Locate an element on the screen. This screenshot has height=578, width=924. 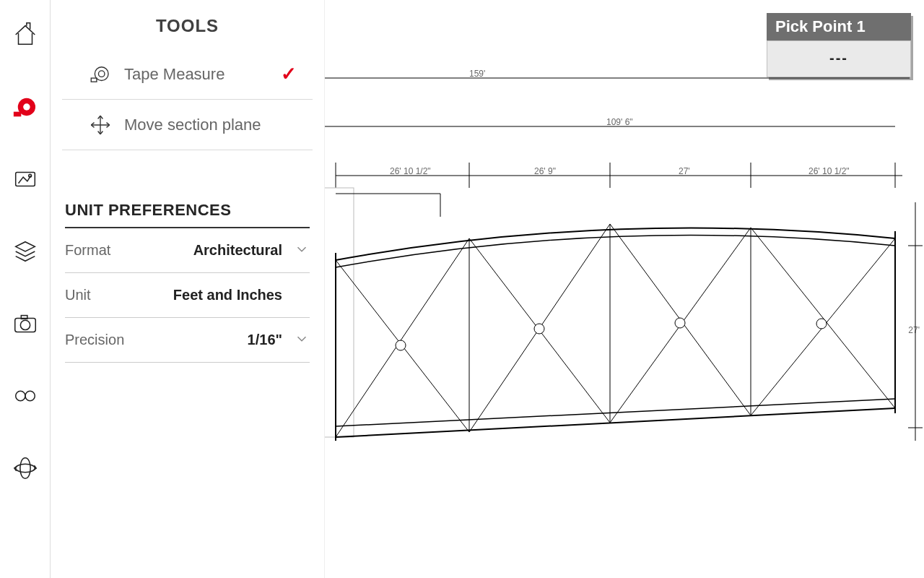
panel-title: TOOLS is located at coordinates (188, 25).